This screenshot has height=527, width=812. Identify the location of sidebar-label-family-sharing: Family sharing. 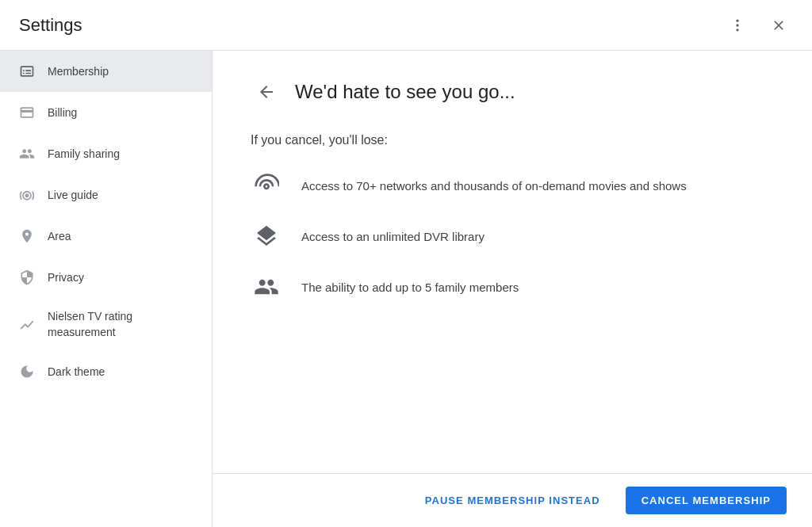
(84, 154).